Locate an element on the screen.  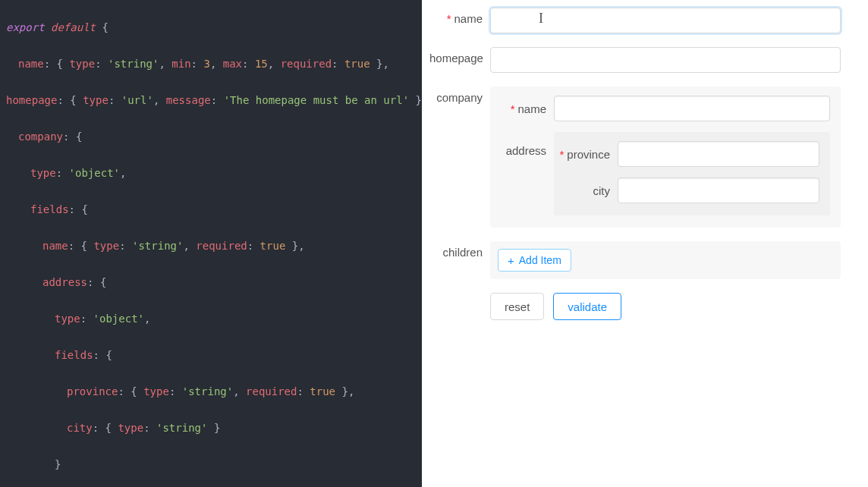
name-label: *name is located at coordinates (460, 17).